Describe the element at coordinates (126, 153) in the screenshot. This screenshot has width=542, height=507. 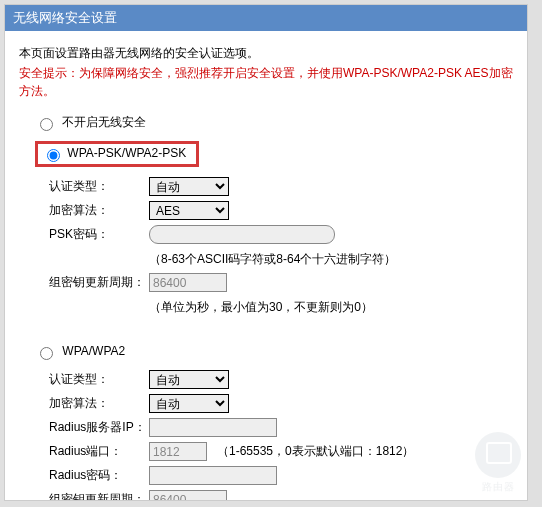
I see `radio-psk-label: WPA-PSK/WPA2-PSK` at that location.